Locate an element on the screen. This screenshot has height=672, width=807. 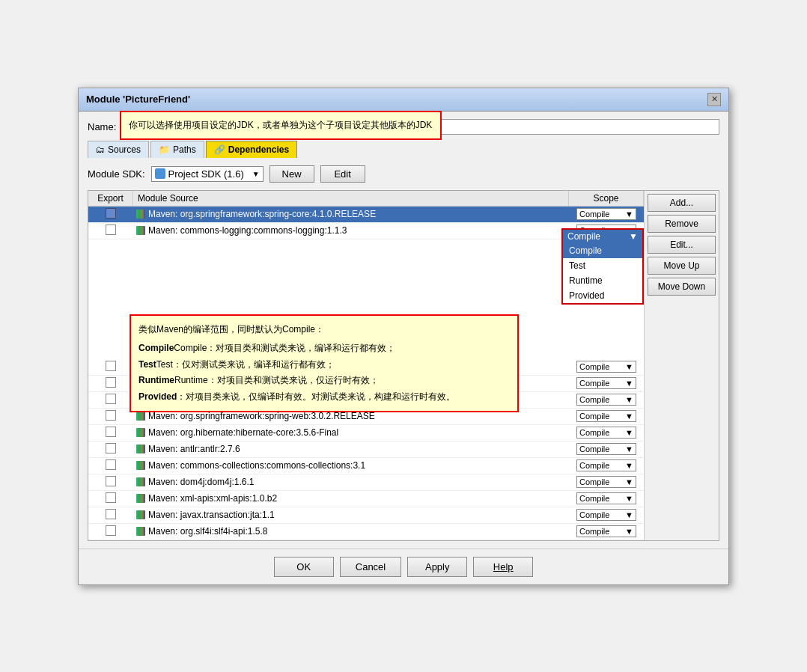
close-button: ✕ is located at coordinates (714, 100).